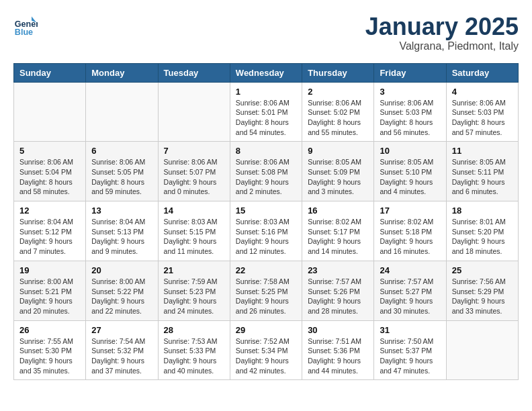 This screenshot has height=411, width=532. Describe the element at coordinates (339, 172) in the screenshot. I see `calendar-cell: 9Sunrise: 8:05 AM Sunset: 5:09 PM Daylig…` at that location.